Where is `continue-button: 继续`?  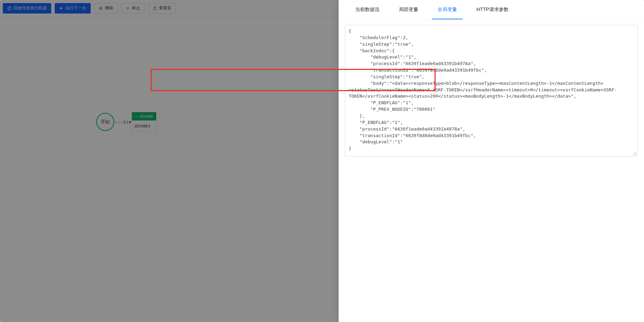
continue-button: 继续 is located at coordinates (106, 8).